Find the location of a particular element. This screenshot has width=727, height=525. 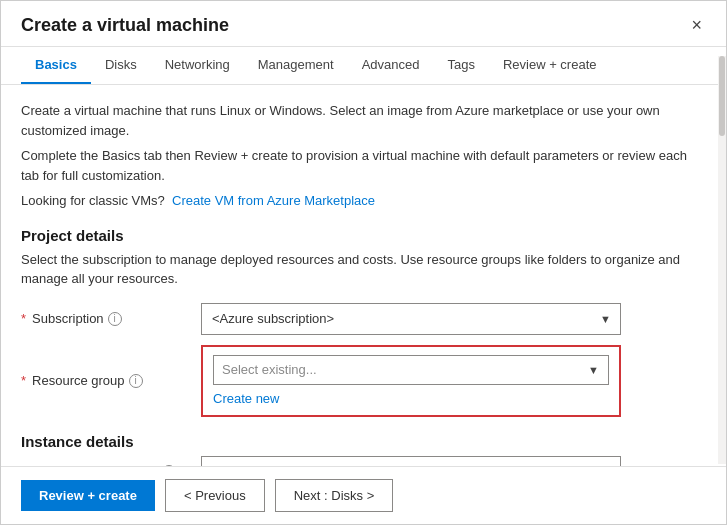

dialog-header: Create a virtual machine × is located at coordinates (364, 24).